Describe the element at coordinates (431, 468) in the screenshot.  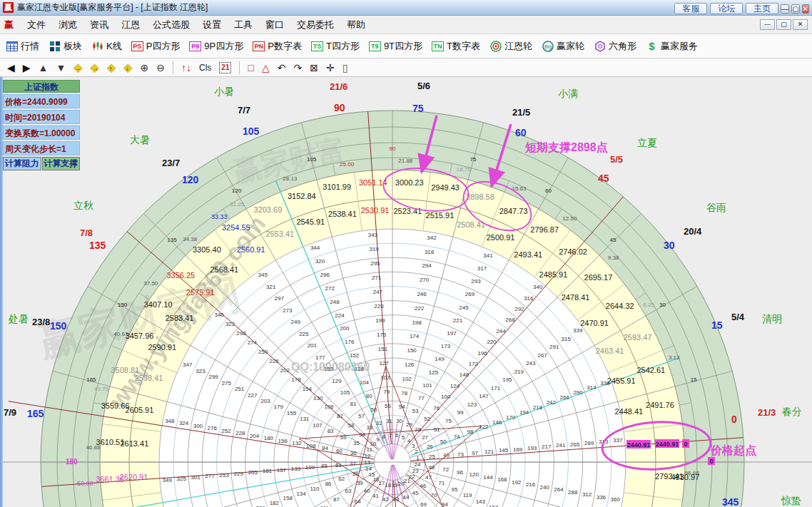
I see `wheel-number: 48` at that location.